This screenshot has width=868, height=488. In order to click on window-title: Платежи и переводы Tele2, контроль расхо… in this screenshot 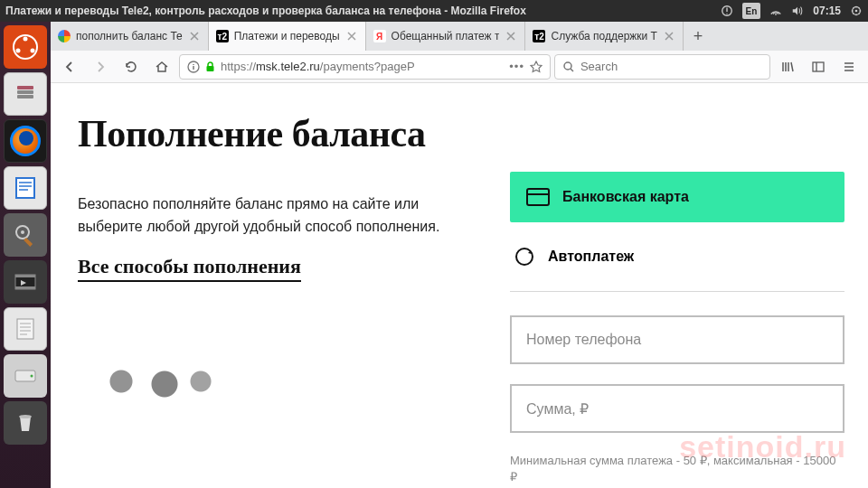, I will do `click(363, 11)`.